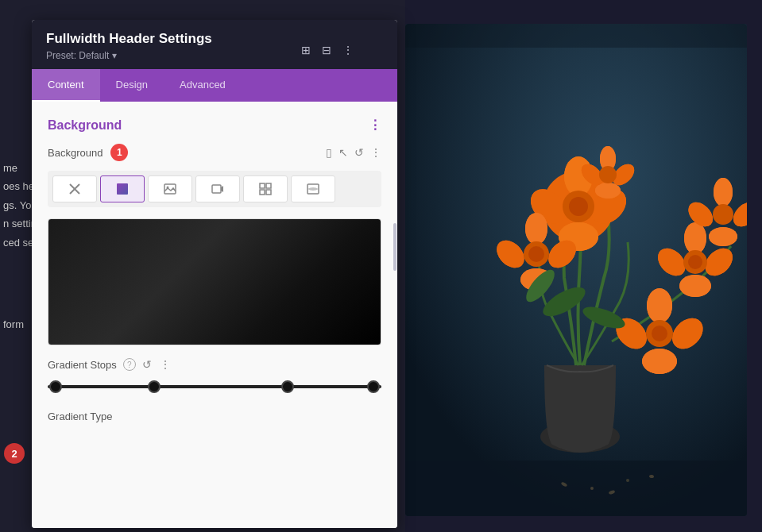 The height and width of the screenshot is (532, 762). Describe the element at coordinates (218, 189) in the screenshot. I see `bg-type-video` at that location.